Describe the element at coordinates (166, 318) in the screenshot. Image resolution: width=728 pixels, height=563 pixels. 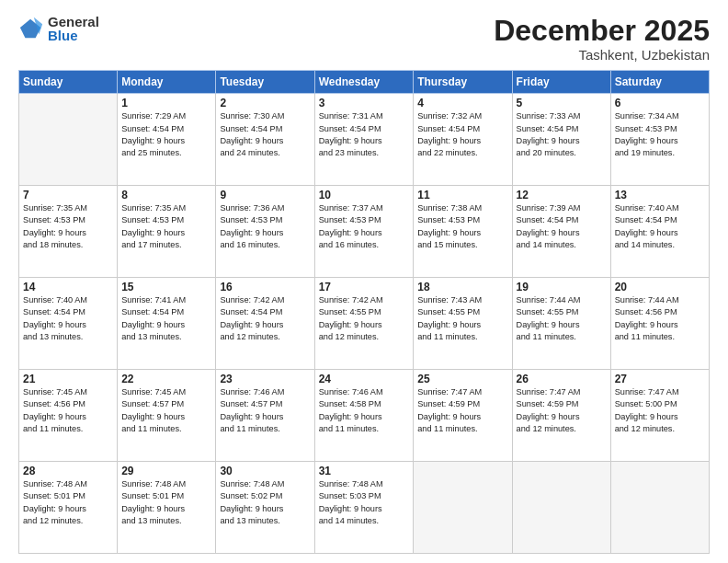
I see `day-info: Sunrise: 7:41 AM Sunset: 4:54 PM Dayligh…` at that location.